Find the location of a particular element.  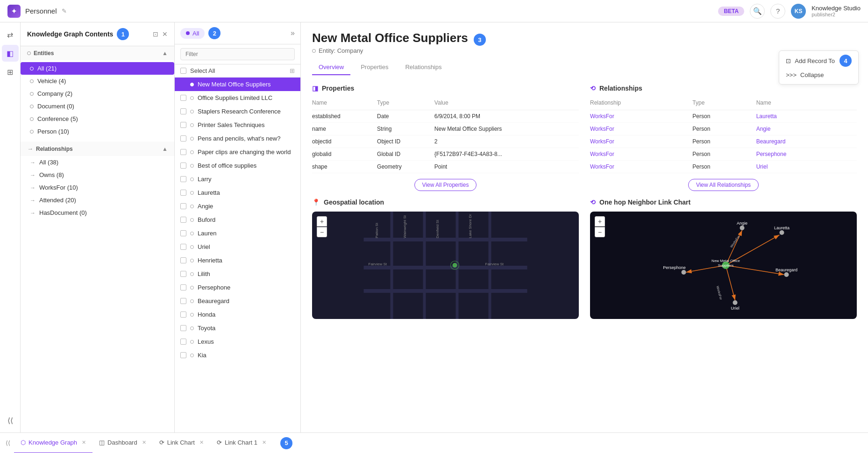

list-item: Staplers Research Conference is located at coordinates (237, 111).